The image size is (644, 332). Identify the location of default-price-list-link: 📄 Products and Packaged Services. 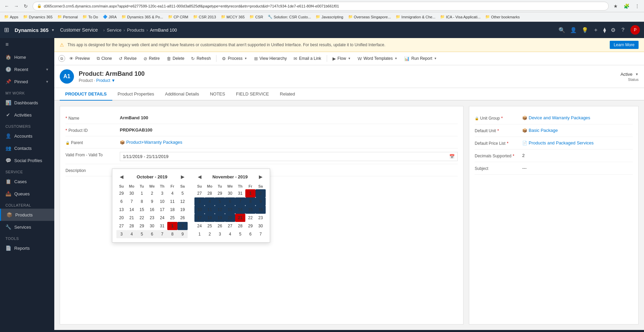
(577, 143).